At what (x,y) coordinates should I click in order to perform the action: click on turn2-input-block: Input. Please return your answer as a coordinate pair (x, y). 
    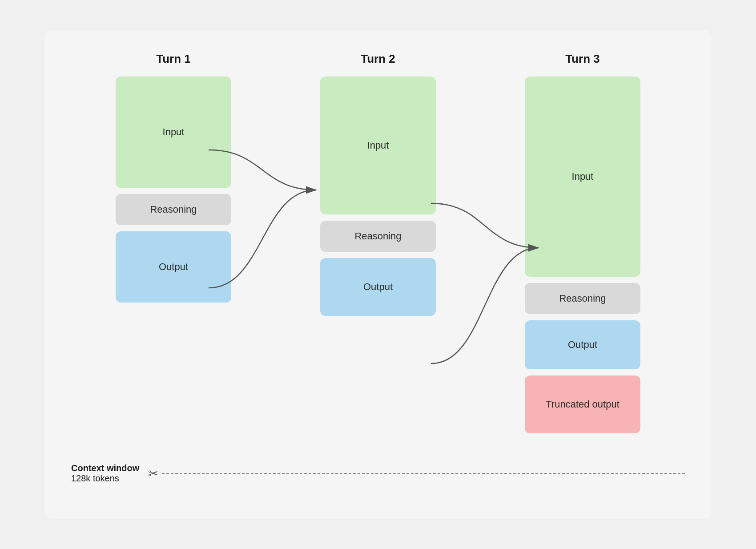
    Looking at the image, I should click on (378, 145).